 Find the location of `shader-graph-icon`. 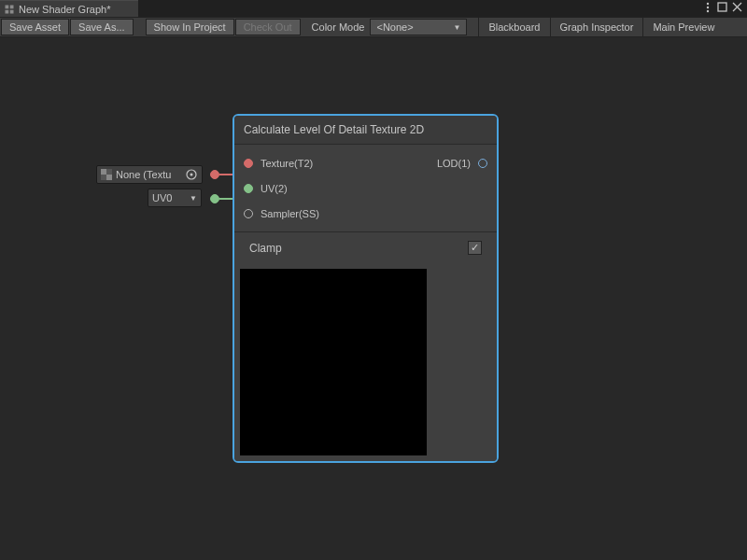

shader-graph-icon is located at coordinates (9, 9).